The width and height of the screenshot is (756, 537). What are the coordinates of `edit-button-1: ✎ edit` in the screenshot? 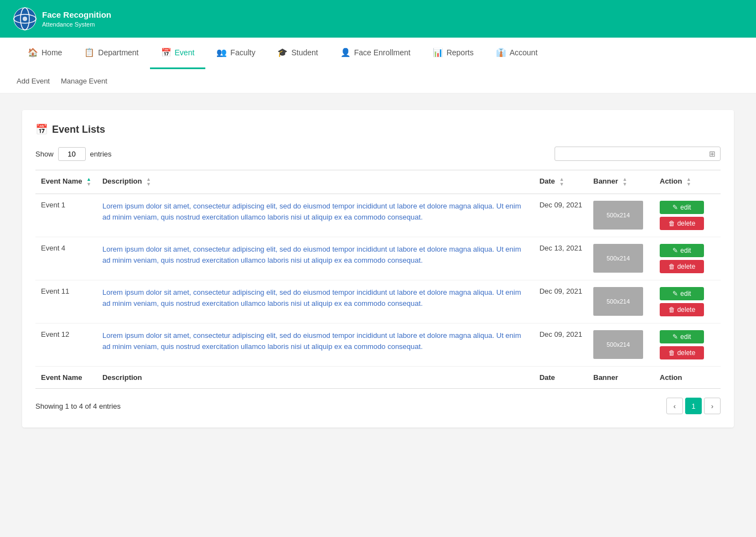 It's located at (682, 251).